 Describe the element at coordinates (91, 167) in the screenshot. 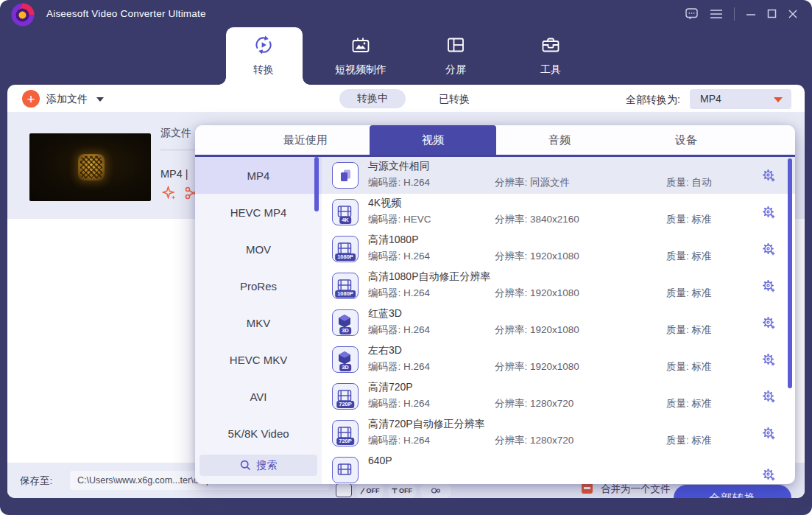

I see `thumbnail-emblem` at that location.